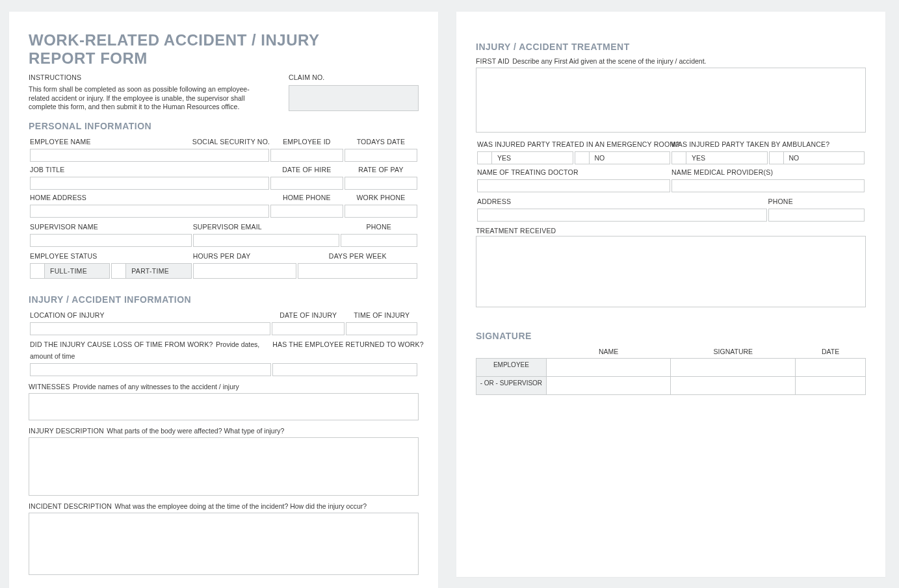 This screenshot has width=899, height=588. Describe the element at coordinates (733, 386) in the screenshot. I see `sig-supervisor-signature` at that location.